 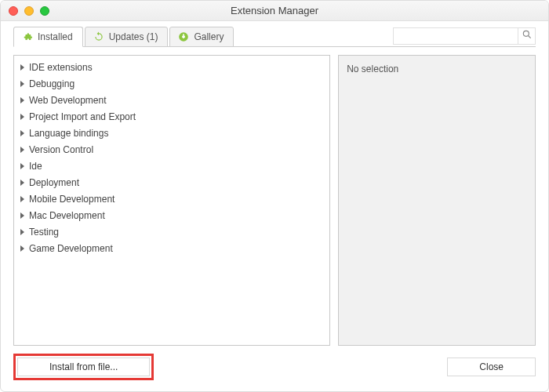 What do you see at coordinates (274, 34) in the screenshot?
I see `toolbar: Installed Updates (1) Gallery` at bounding box center [274, 34].